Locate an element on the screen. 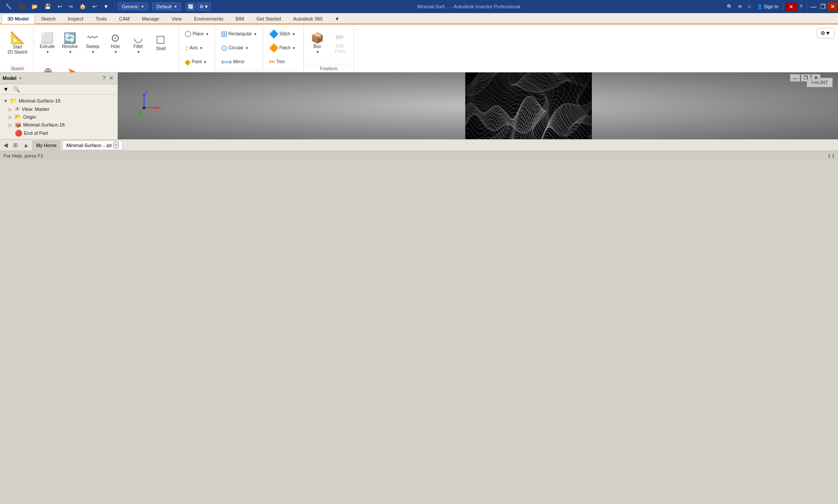  plane-btn: ⬡ Plane ▼ is located at coordinates (197, 34).